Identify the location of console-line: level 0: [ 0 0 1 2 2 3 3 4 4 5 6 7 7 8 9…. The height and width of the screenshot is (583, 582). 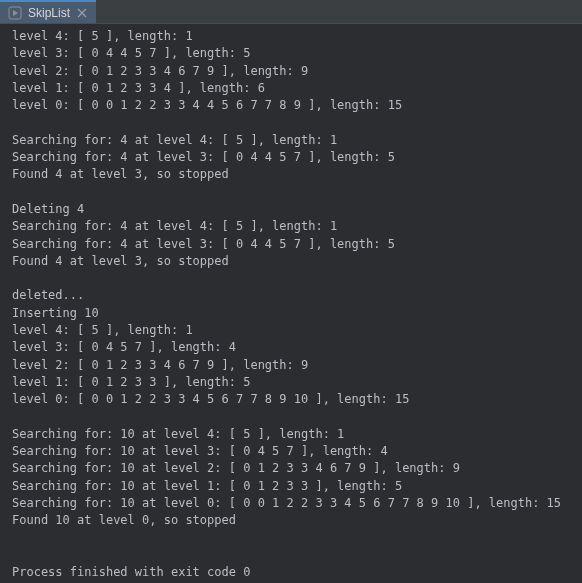
(291, 106).